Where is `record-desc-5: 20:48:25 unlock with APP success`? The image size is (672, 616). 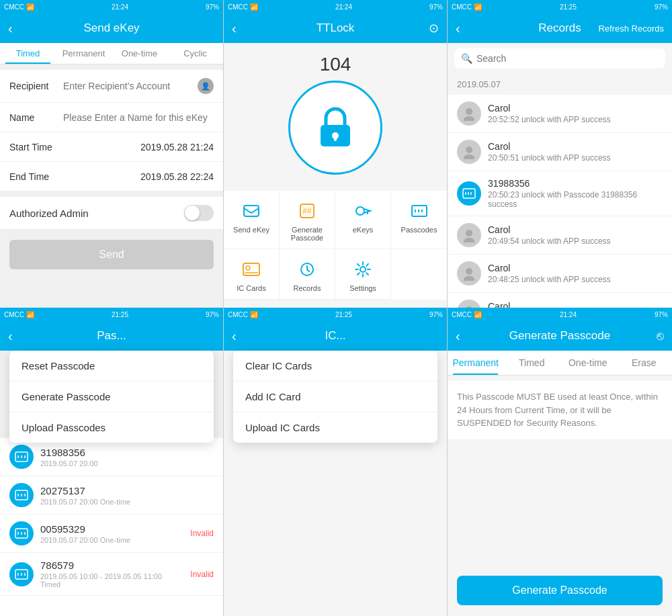 record-desc-5: 20:48:25 unlock with APP success is located at coordinates (575, 279).